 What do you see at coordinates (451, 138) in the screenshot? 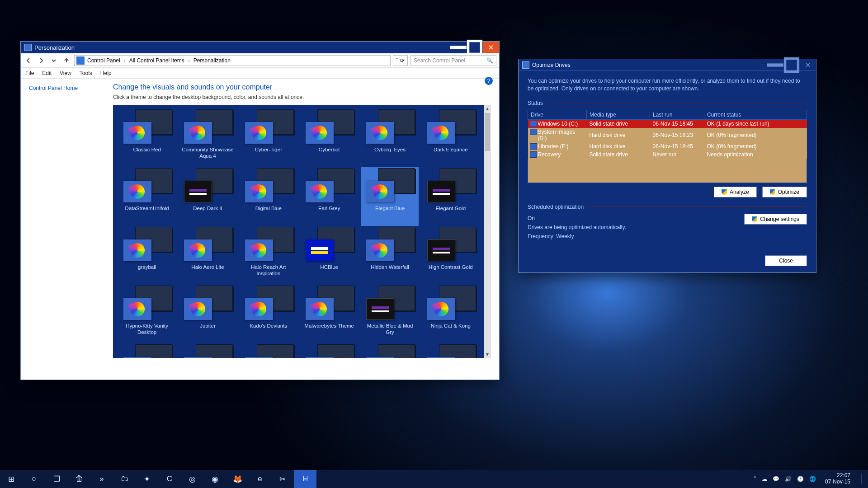
I see `theme-item: Dark Elegance` at bounding box center [451, 138].